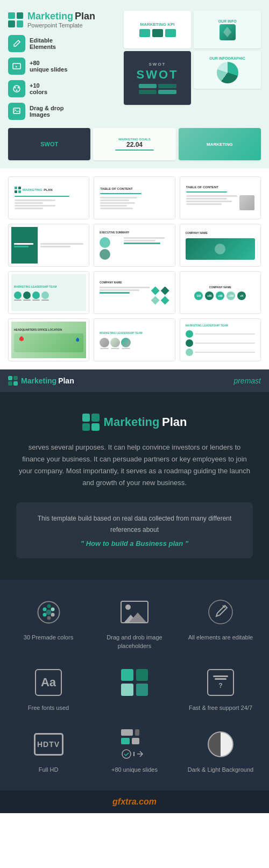 Image resolution: width=269 pixels, height=868 pixels. I want to click on slide-thumb-ourinfo: OUR INFO, so click(227, 30).